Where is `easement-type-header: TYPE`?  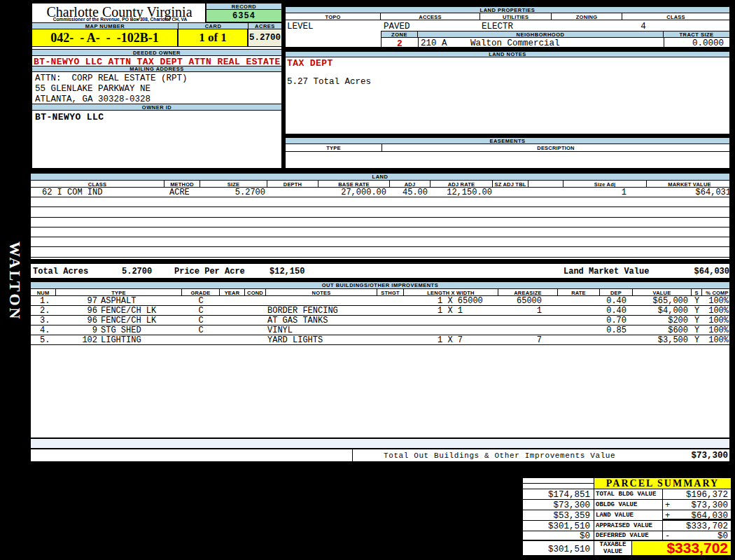 easement-type-header: TYPE is located at coordinates (334, 148).